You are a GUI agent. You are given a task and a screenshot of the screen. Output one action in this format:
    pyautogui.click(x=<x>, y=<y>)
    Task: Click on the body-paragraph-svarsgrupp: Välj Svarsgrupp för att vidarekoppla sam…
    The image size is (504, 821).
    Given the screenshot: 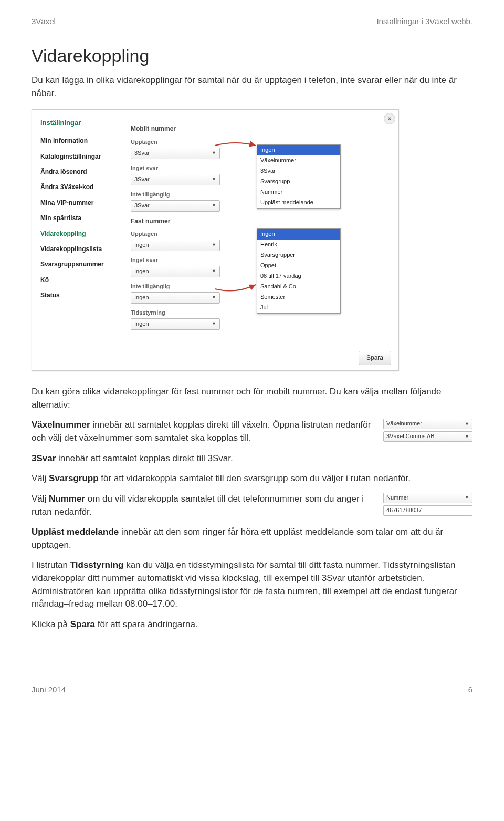 What is the action you would take?
    pyautogui.click(x=252, y=479)
    